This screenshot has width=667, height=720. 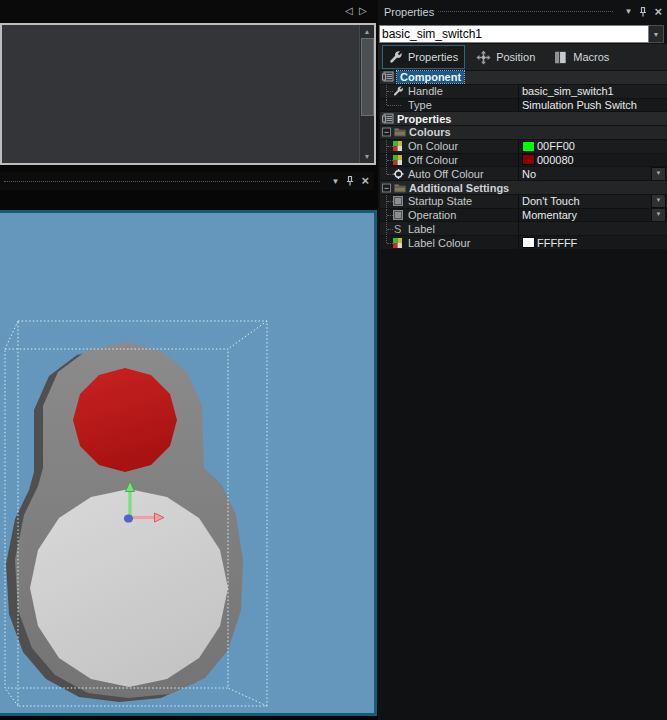 What do you see at coordinates (550, 215) in the screenshot?
I see `property-value: Momentary` at bounding box center [550, 215].